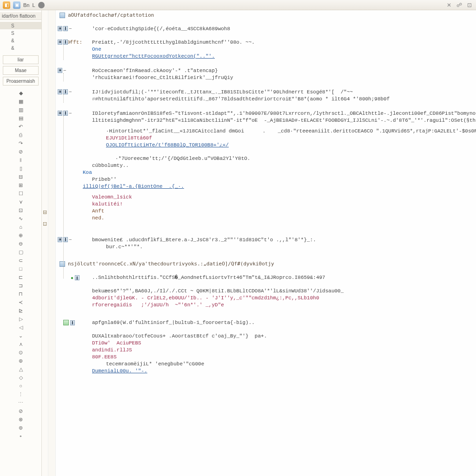 This screenshot has height=476, width=476. Describe the element at coordinates (268, 29) in the screenshot. I see `code-line: 'cor·eCoduttihgSpide{(/,éoéta__4SCC8kA68…` at that location.